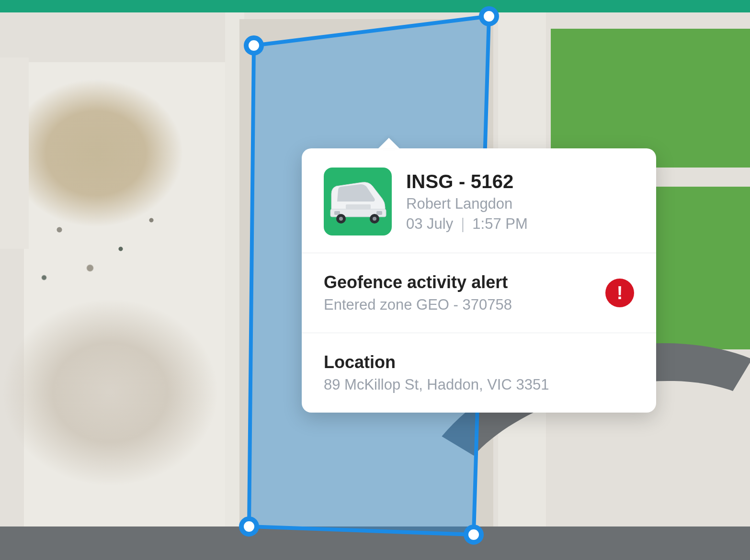 This screenshot has width=750, height=560. Describe the element at coordinates (358, 202) in the screenshot. I see `truck-icon` at that location.